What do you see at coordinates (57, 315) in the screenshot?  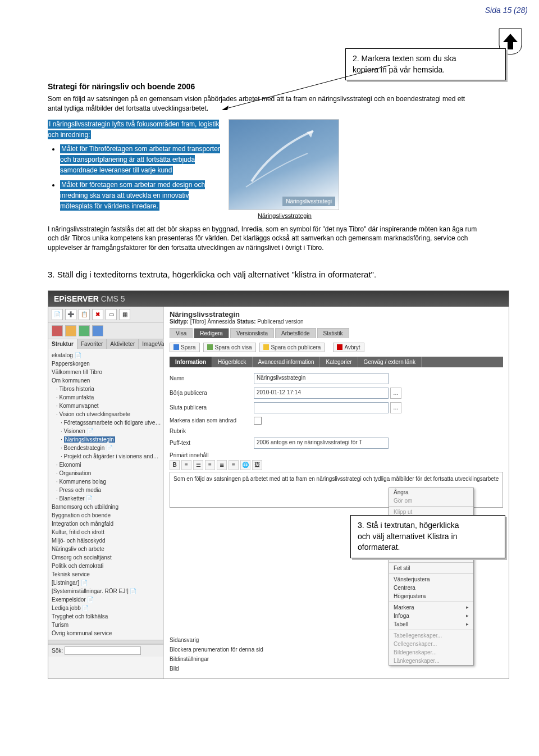 I see `new-page-icon: 📄` at bounding box center [57, 315].